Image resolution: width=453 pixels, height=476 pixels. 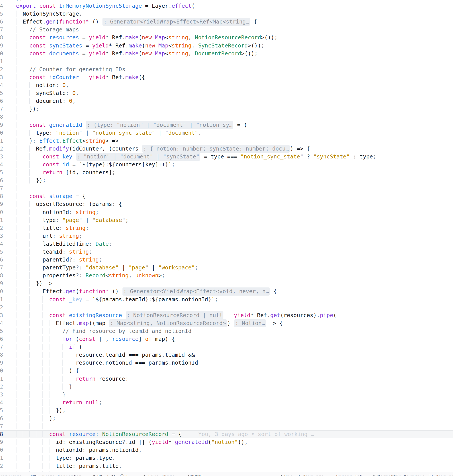 What do you see at coordinates (1, 395) in the screenshot?
I see `line-number: 83` at bounding box center [1, 395].